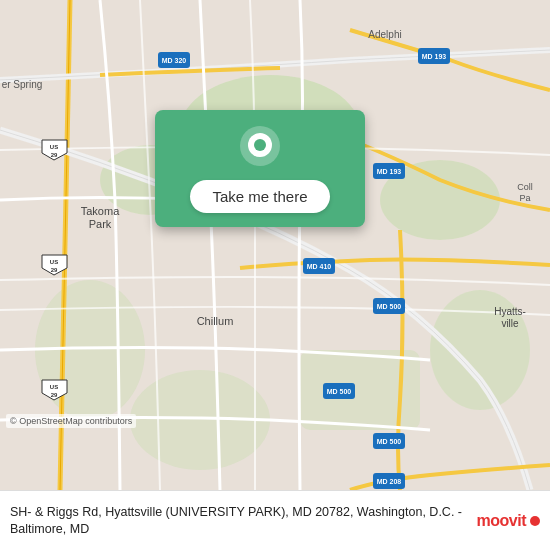  What do you see at coordinates (524, 198) in the screenshot?
I see `svg-text: Pa` at bounding box center [524, 198].